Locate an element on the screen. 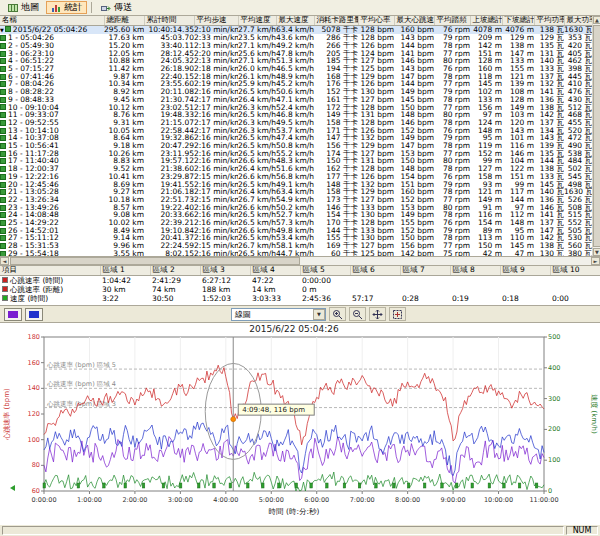 This screenshot has width=600, height=536. series-color-button-blue is located at coordinates (34, 314).